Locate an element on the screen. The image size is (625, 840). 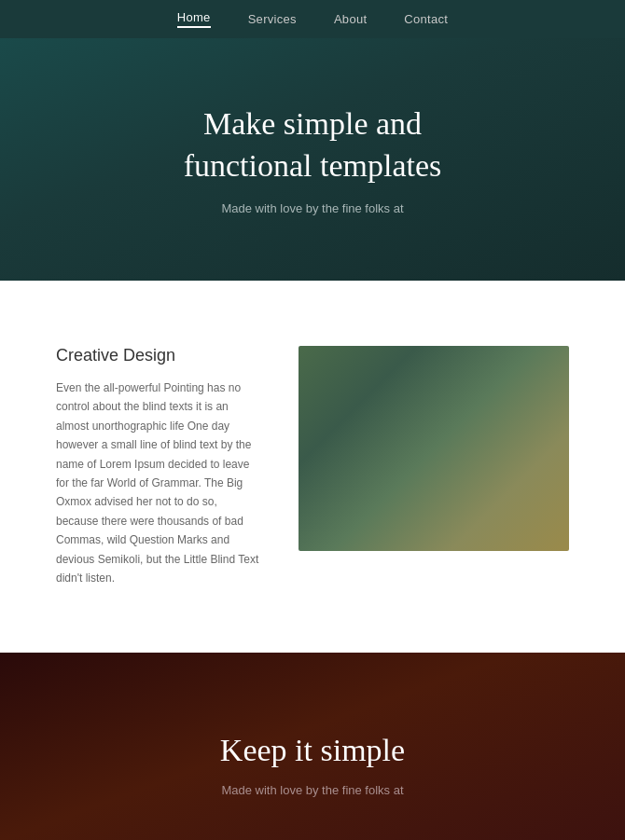
hero-heading-line2: functional templates is located at coordinates (313, 166).